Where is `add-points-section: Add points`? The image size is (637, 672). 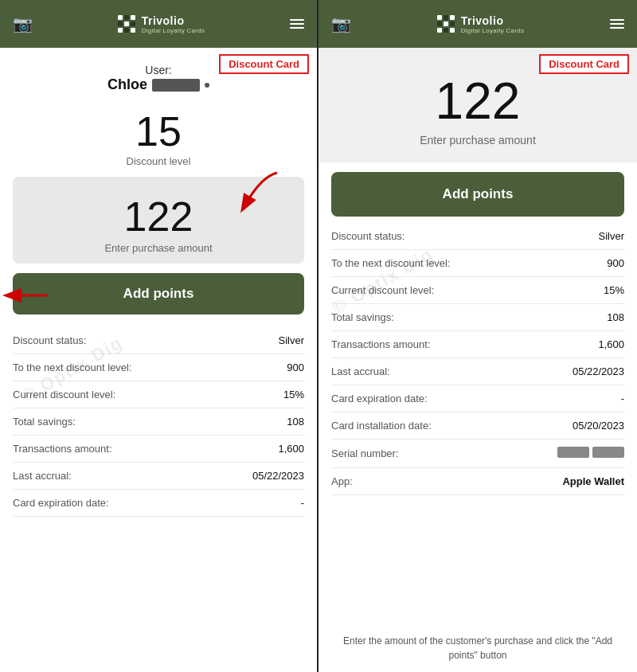 add-points-section: Add points is located at coordinates (158, 300).